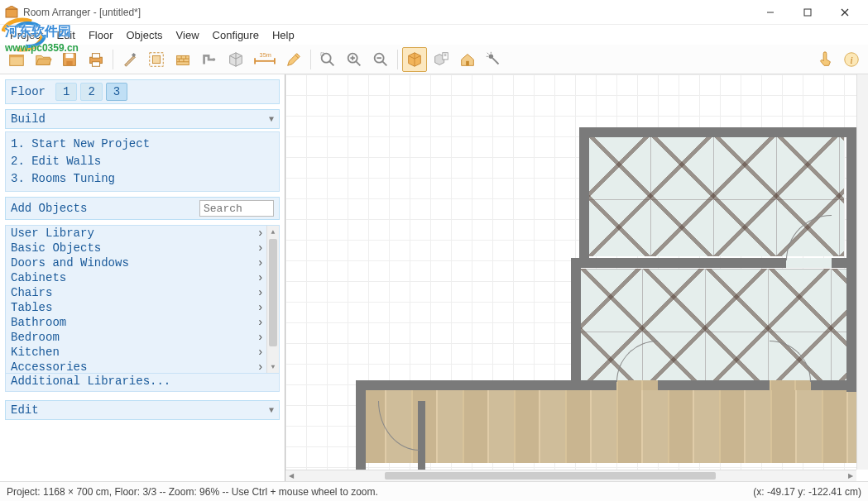 This screenshot has width=868, height=501. Describe the element at coordinates (43, 60) in the screenshot. I see `open-project-button` at that location.